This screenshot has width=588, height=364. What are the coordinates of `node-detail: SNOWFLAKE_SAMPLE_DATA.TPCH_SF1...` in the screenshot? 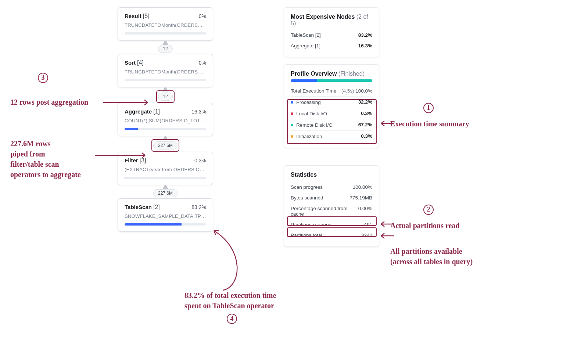 It's located at (165, 216).